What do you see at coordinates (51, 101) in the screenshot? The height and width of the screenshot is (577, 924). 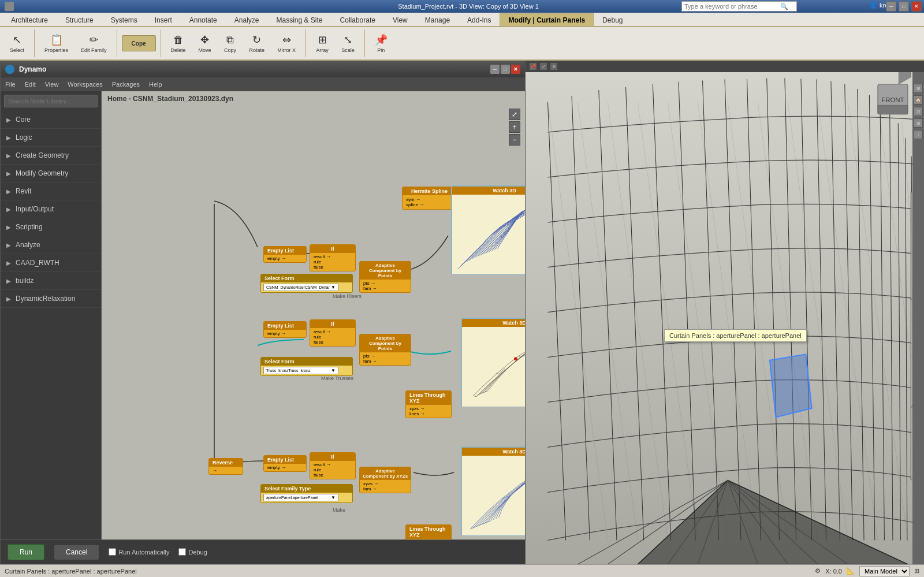 I see `node-search-input` at bounding box center [51, 101].